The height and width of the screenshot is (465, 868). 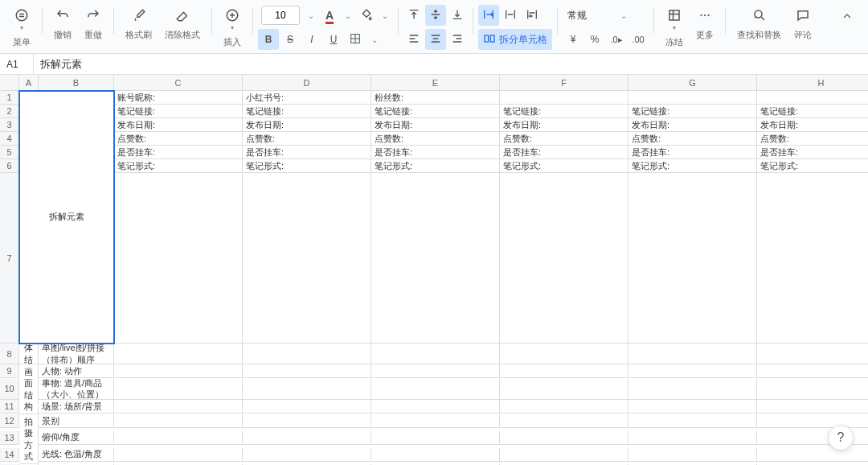 What do you see at coordinates (138, 24) in the screenshot?
I see `paintformat-button: 格式刷` at bounding box center [138, 24].